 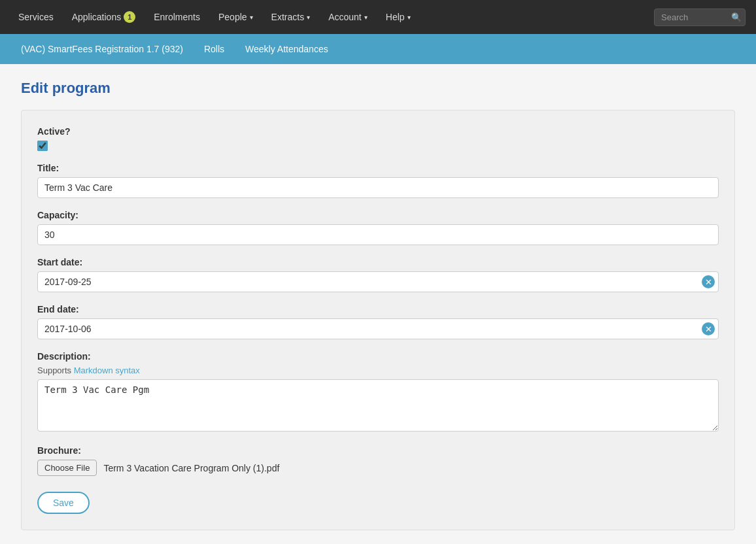 What do you see at coordinates (398, 17) in the screenshot?
I see `nav-help: Help ▾` at bounding box center [398, 17].